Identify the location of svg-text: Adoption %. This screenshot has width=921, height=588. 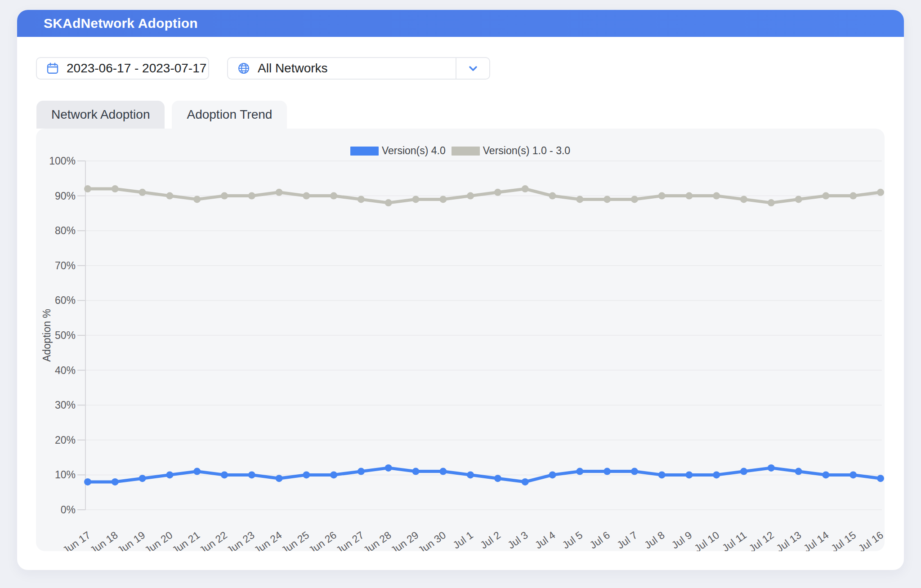
(47, 335).